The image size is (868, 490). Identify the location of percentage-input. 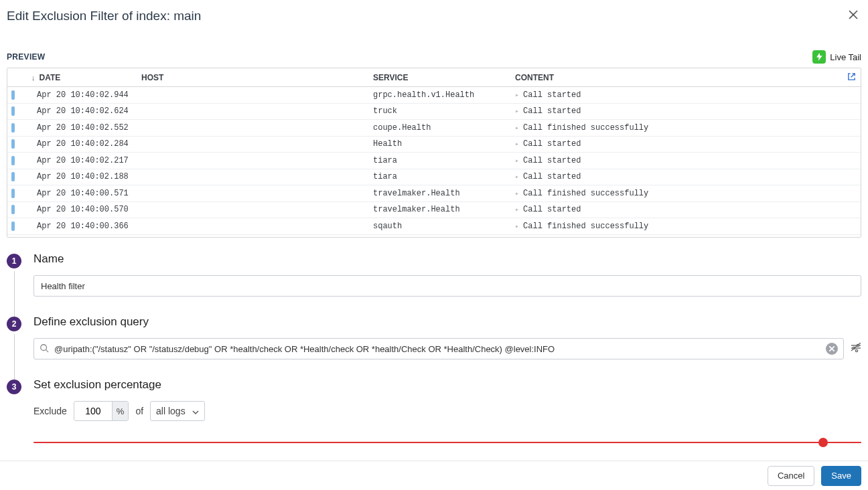
(93, 411).